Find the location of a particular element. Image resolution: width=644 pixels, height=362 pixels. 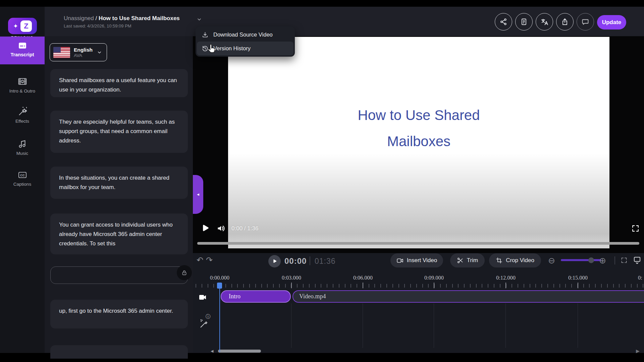

info-icon: ⓘ is located at coordinates (208, 317).